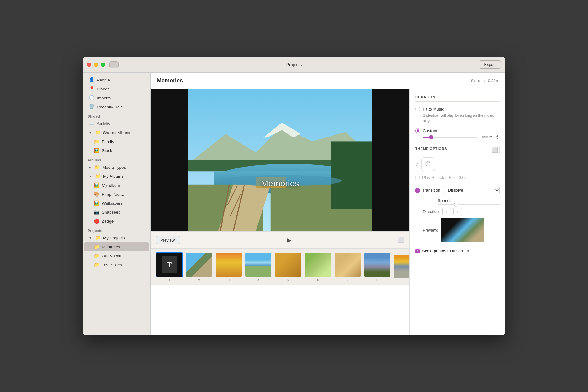  What do you see at coordinates (229, 267) in the screenshot?
I see `filmstrip-item-3: 3` at bounding box center [229, 267].